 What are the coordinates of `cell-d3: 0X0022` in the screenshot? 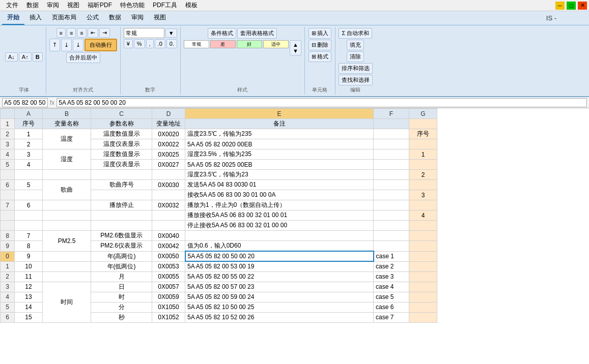 It's located at (169, 144).